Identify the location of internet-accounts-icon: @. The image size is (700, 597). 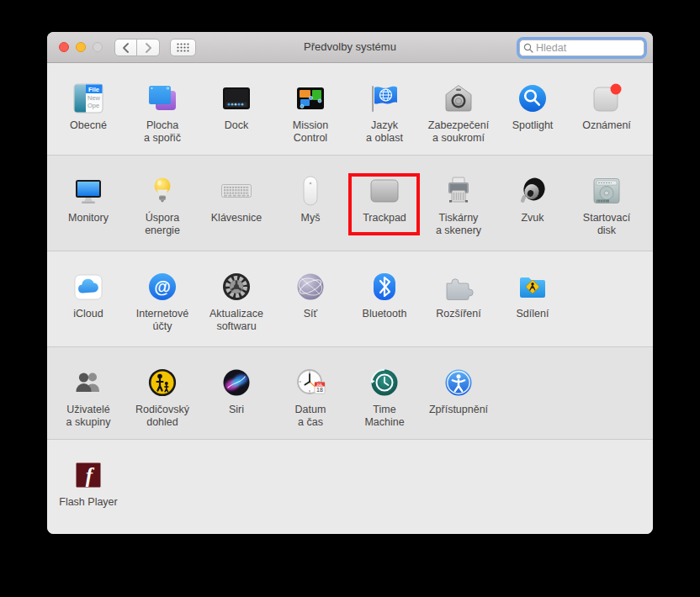
(162, 287).